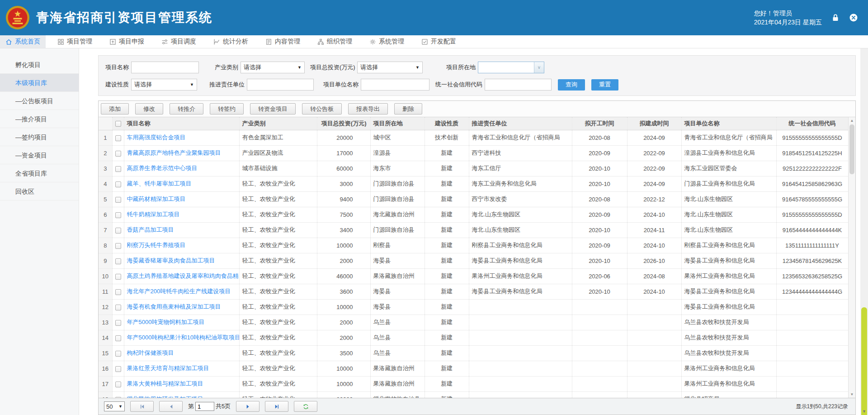 Image resolution: width=868 pixels, height=415 pixels. What do you see at coordinates (473, 307) in the screenshot?
I see `table-row: 12 海晏有机食用燕麦种植及深加工项目 轻工、农牧业产业化 10000 海晏县 …` at bounding box center [473, 307].